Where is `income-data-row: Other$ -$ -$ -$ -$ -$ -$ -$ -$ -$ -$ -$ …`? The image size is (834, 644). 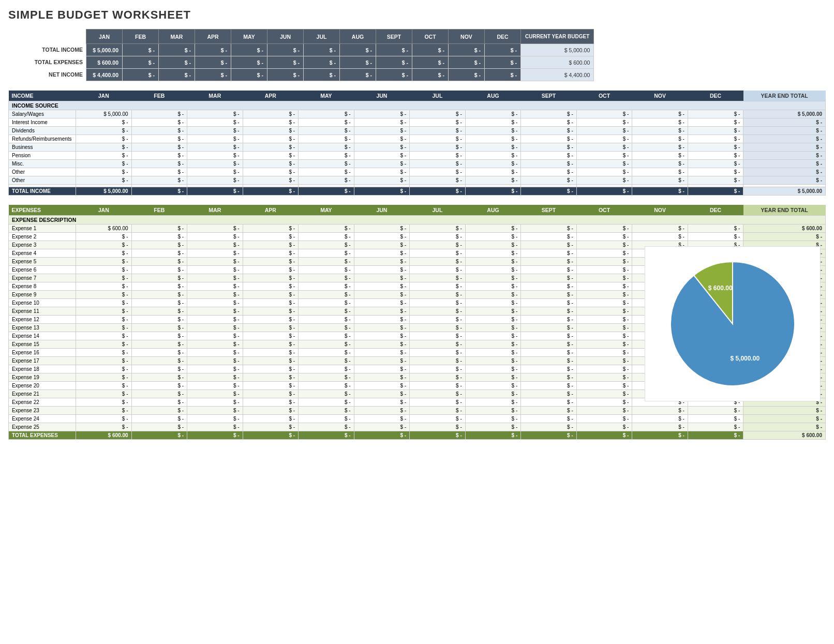
income-data-row: Other$ -$ -$ -$ -$ -$ -$ -$ -$ -$ -$ -$ … is located at coordinates (417, 172).